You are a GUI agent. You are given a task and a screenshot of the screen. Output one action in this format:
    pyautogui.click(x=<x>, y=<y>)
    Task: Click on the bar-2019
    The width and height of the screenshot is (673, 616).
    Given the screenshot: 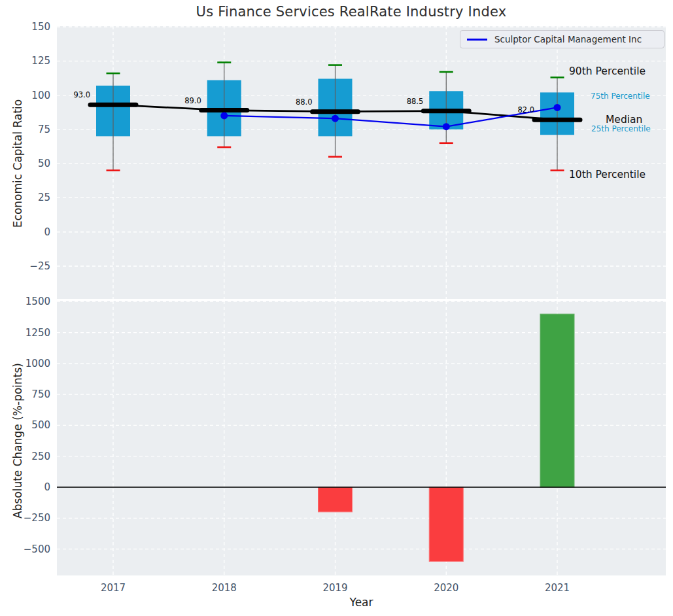 What is the action you would take?
    pyautogui.click(x=336, y=500)
    